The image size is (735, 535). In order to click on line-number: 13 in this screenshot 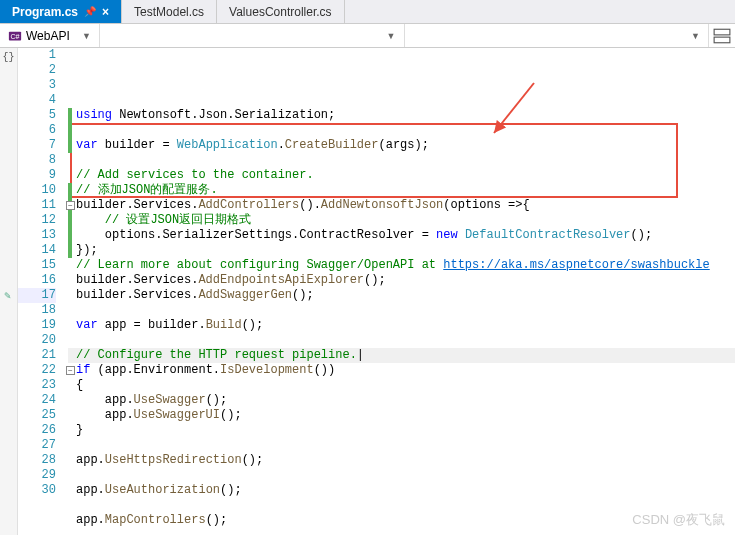, I will do `click(37, 236)`.